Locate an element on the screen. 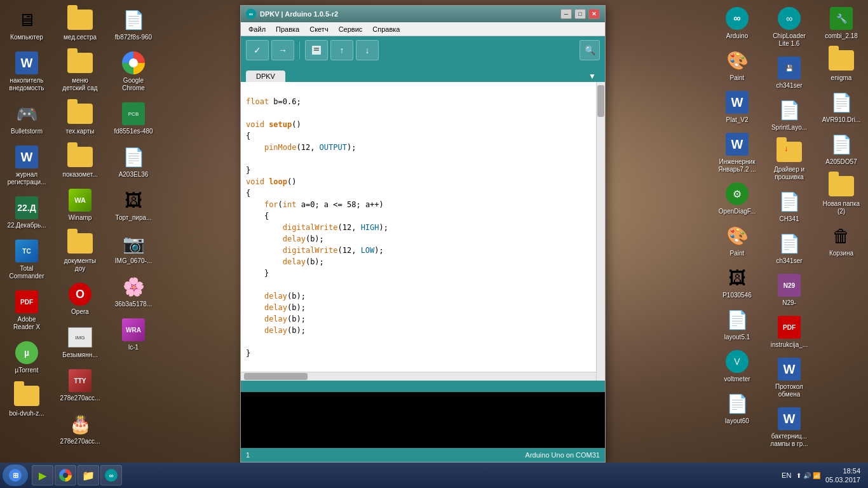 The image size is (868, 488). desktop-icon-layout51: 📄 layout5.1 is located at coordinates (737, 324).